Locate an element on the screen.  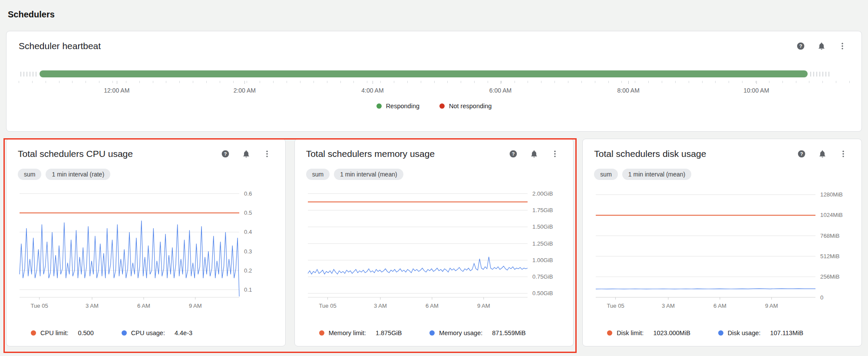
heartbeat-axis: 12:00 AM2:00 AM4:00 AM6:00 AM8:00 AM10:0… is located at coordinates (434, 90).